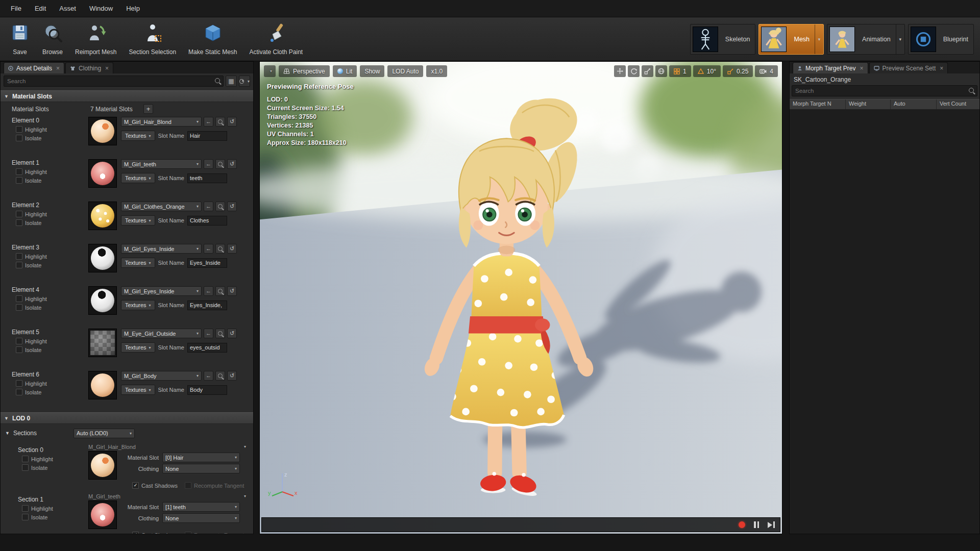  I want to click on search-input, so click(110, 81).